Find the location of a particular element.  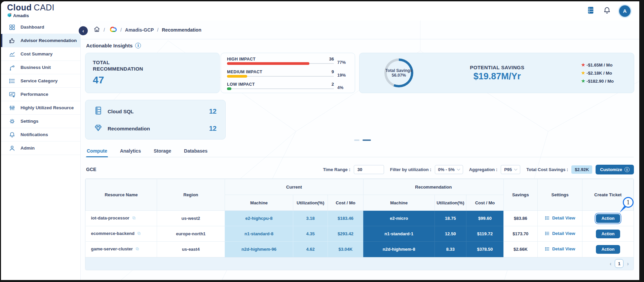

medium-impact-row: MEDIUM IMPACT9 19% is located at coordinates (288, 73).